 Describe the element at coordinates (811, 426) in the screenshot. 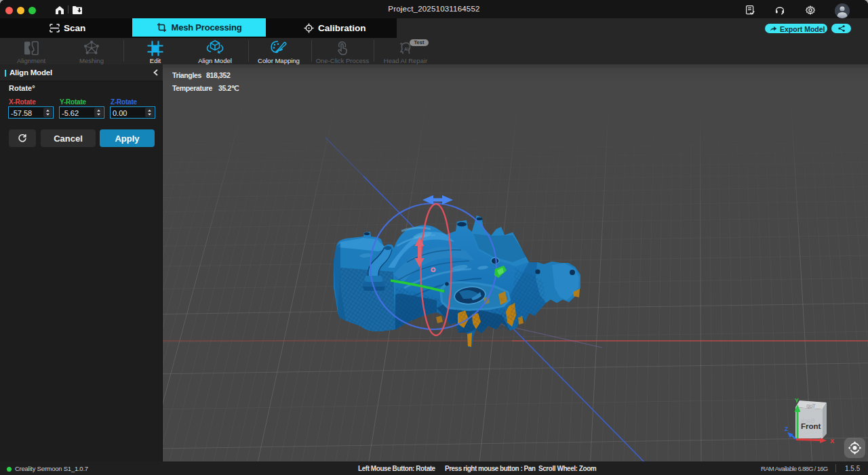

I see `svg-text: Front` at that location.